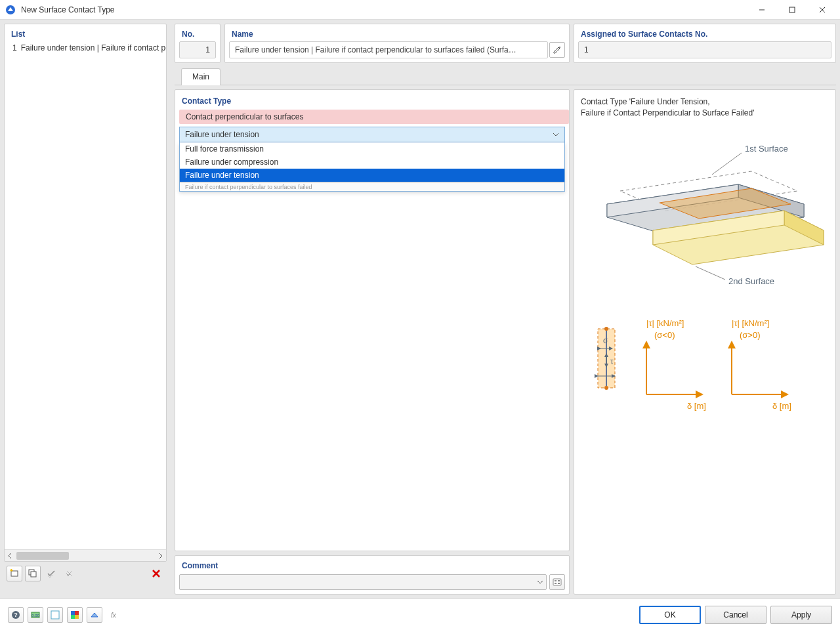 The width and height of the screenshot is (840, 630). What do you see at coordinates (198, 50) in the screenshot?
I see `no-field: 1` at bounding box center [198, 50].